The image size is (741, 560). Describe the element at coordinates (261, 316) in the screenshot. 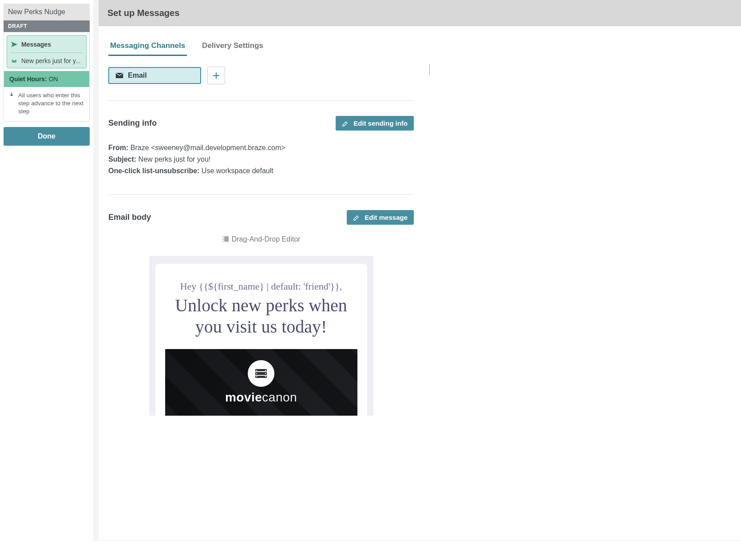

I see `preview-hero-text: Unlock new perks when you visit us today…` at that location.